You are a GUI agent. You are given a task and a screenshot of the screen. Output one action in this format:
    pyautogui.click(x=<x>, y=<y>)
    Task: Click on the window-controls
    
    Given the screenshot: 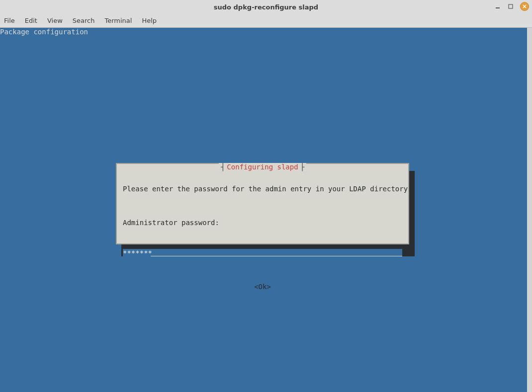 What is the action you would take?
    pyautogui.click(x=512, y=6)
    